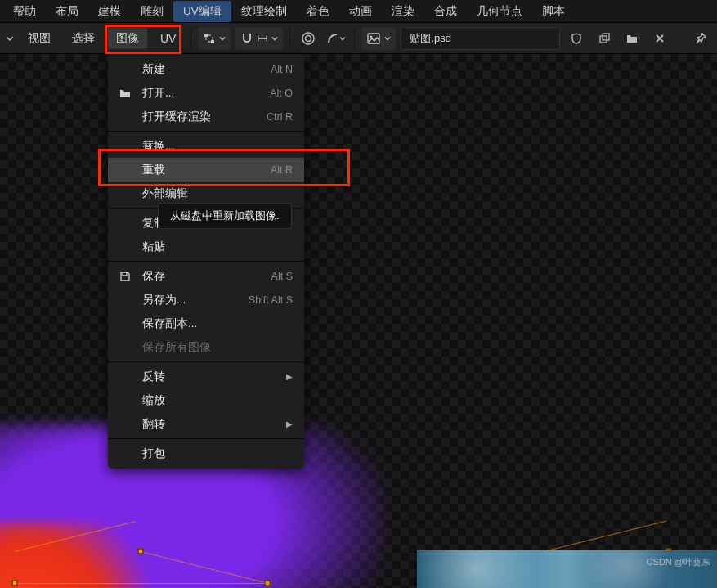  Describe the element at coordinates (154, 70) in the screenshot. I see `menu-label: 新建` at that location.